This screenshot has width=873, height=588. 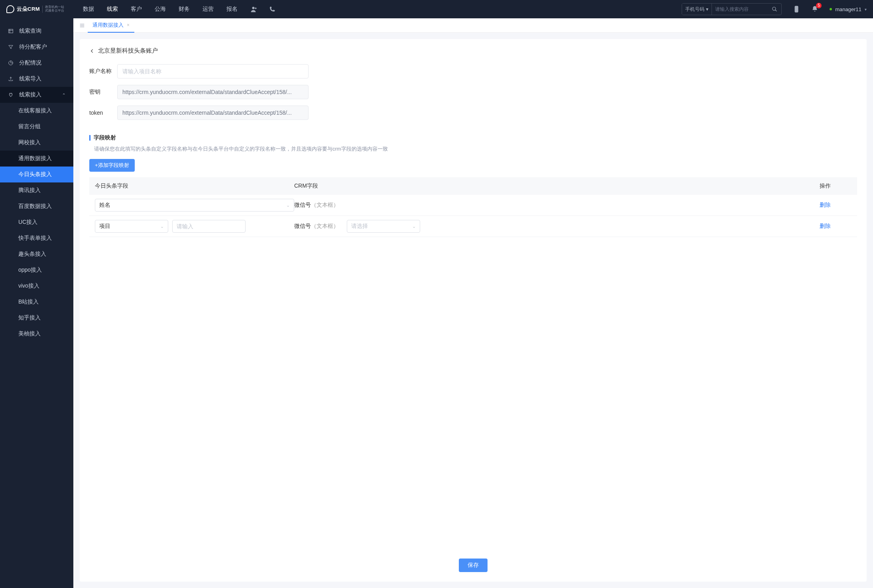 What do you see at coordinates (33, 47) in the screenshot?
I see `sidebar-item-label: 待分配客户` at bounding box center [33, 47].